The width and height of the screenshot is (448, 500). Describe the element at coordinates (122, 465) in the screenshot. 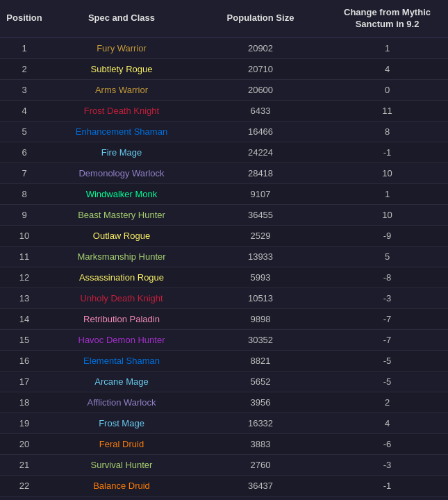

I see `cell-spec: Survival Hunter` at that location.